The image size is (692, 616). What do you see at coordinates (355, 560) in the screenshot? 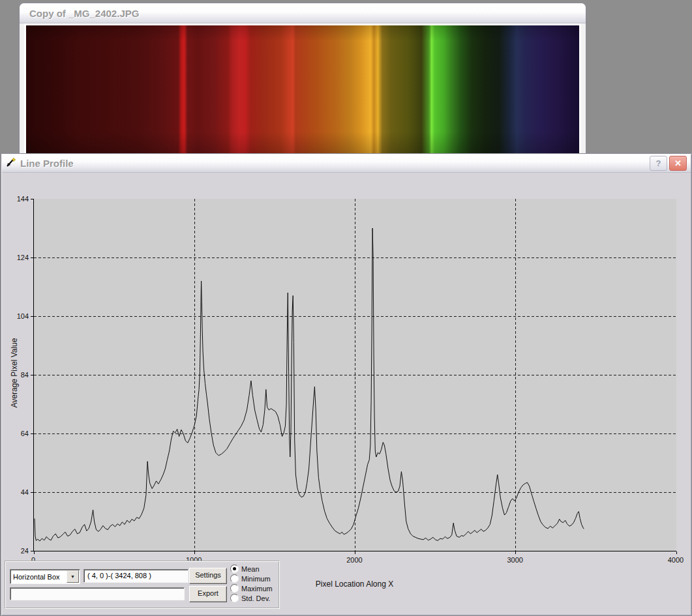
I see `x-tick-label: 2000` at bounding box center [355, 560].